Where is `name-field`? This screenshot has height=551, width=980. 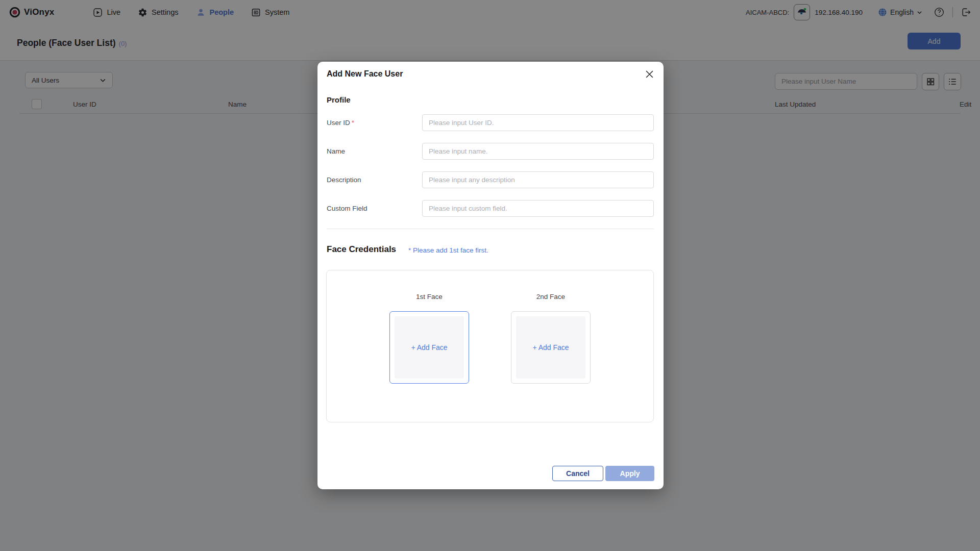 name-field is located at coordinates (538, 151).